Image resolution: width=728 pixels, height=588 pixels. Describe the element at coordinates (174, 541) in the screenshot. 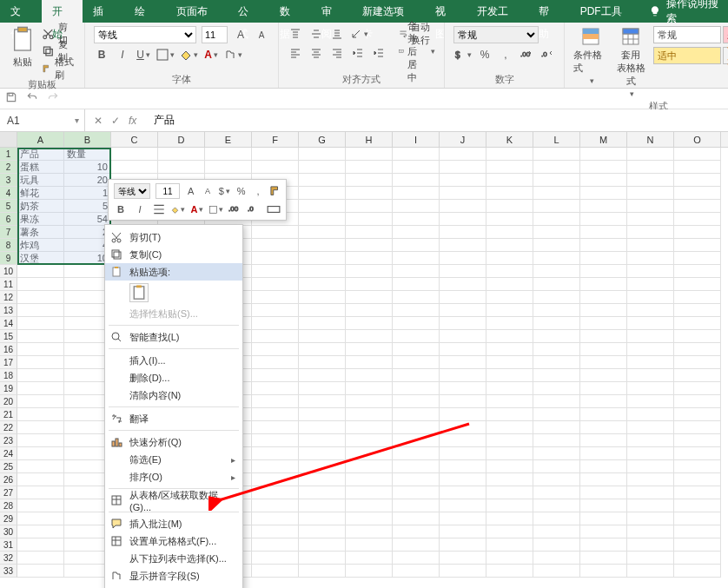

I see `cm-format-cells: 设置单元格格式(F)...` at that location.